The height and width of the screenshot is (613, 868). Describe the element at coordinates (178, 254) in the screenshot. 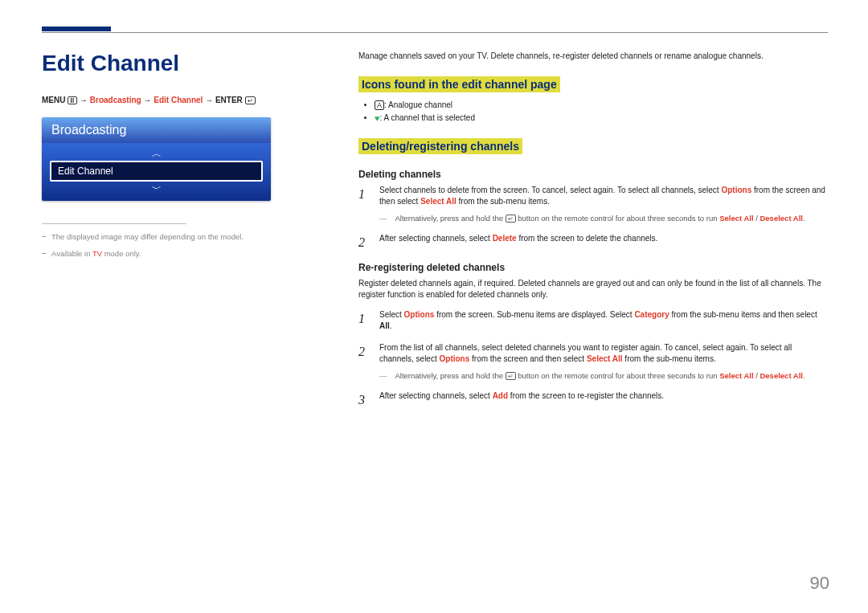

I see `footnote: Available in TV mode only.` at that location.